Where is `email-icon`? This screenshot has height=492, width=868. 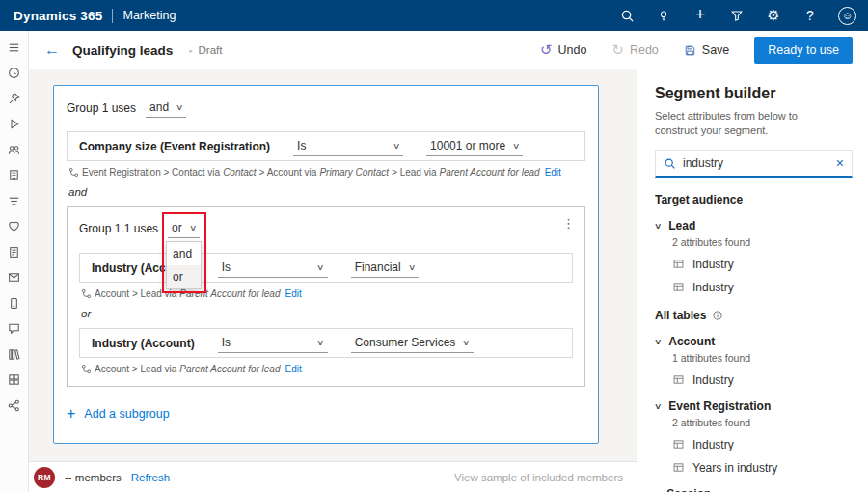 email-icon is located at coordinates (14, 278).